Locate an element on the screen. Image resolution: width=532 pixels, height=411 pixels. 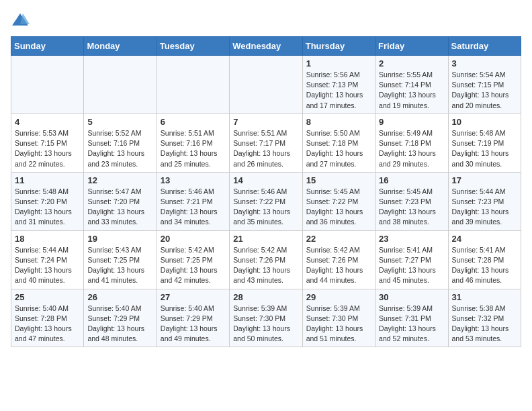
calendar-cell: 18Sunrise: 5:44 AM Sunset: 7:24 PM Dayli… is located at coordinates (48, 259).